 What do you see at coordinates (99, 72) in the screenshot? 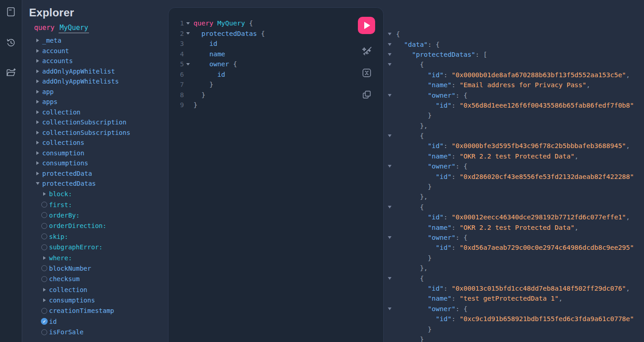
I see `tree-row-addOnlyAppWhitelist: addOnlyAppWhitelist` at bounding box center [99, 72].